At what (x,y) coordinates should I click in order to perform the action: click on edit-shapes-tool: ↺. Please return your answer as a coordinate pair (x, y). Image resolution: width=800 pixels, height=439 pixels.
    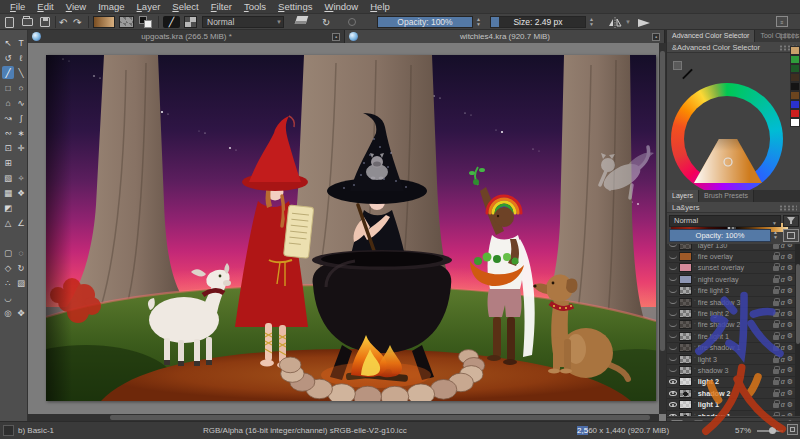
    Looking at the image, I should click on (8, 58).